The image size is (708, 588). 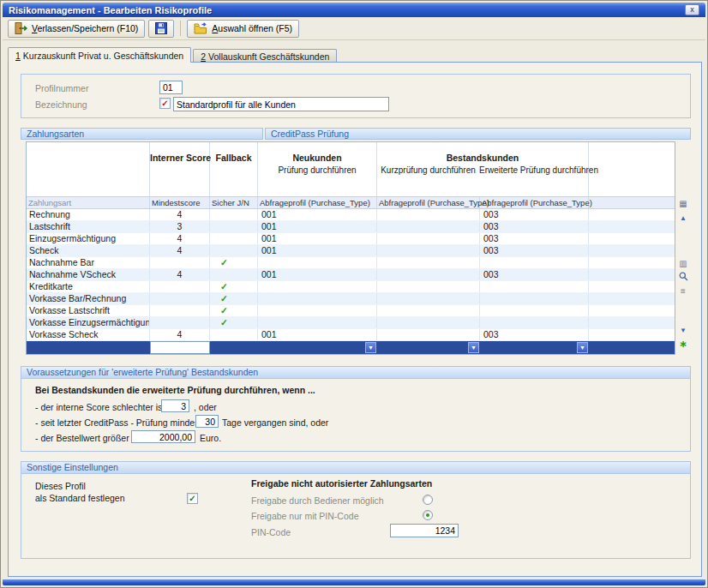 What do you see at coordinates (76, 29) in the screenshot?
I see `save-exit-button: Verlassen/Speichern (F10)` at bounding box center [76, 29].